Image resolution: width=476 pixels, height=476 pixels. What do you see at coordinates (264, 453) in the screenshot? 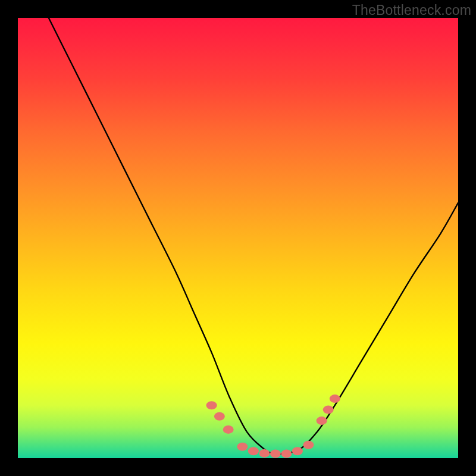
I see `dot-valley-c1` at bounding box center [264, 453].